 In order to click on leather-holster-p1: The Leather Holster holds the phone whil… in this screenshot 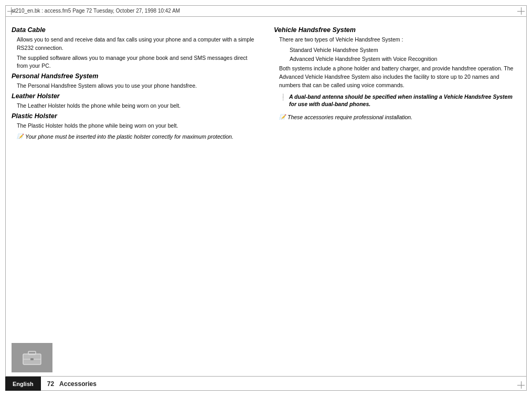, I will do `click(137, 106)`.